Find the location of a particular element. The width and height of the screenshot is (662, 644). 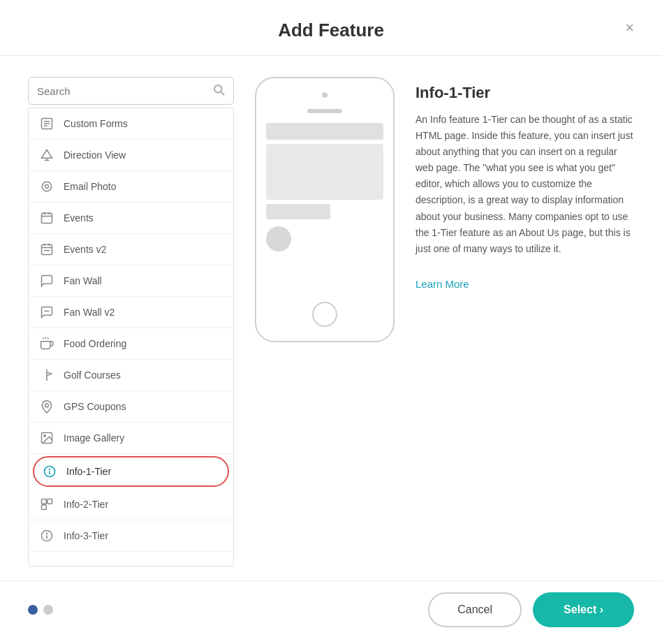

feature-detail-title: Info-1-Tier is located at coordinates (525, 93).